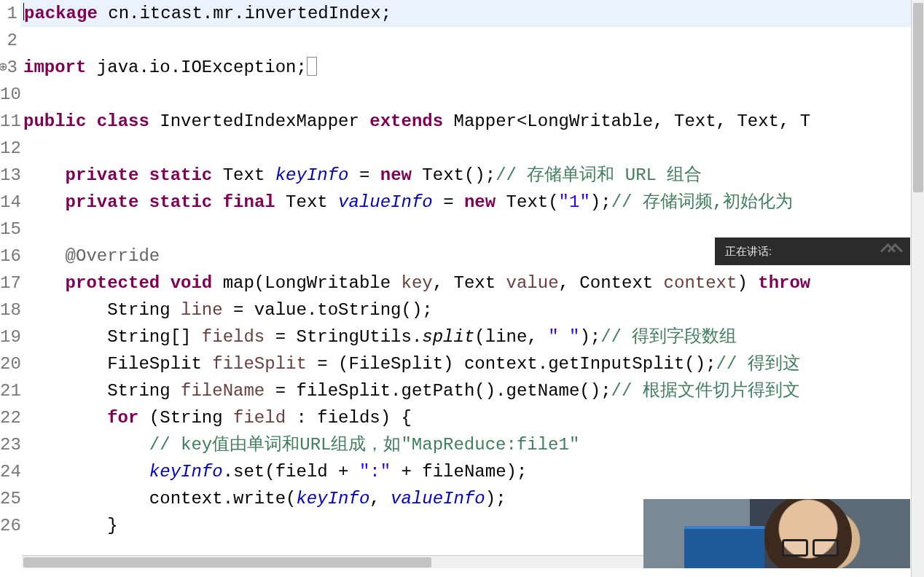 The width and height of the screenshot is (924, 577). Describe the element at coordinates (9, 390) in the screenshot. I see `line-number: 21` at that location.